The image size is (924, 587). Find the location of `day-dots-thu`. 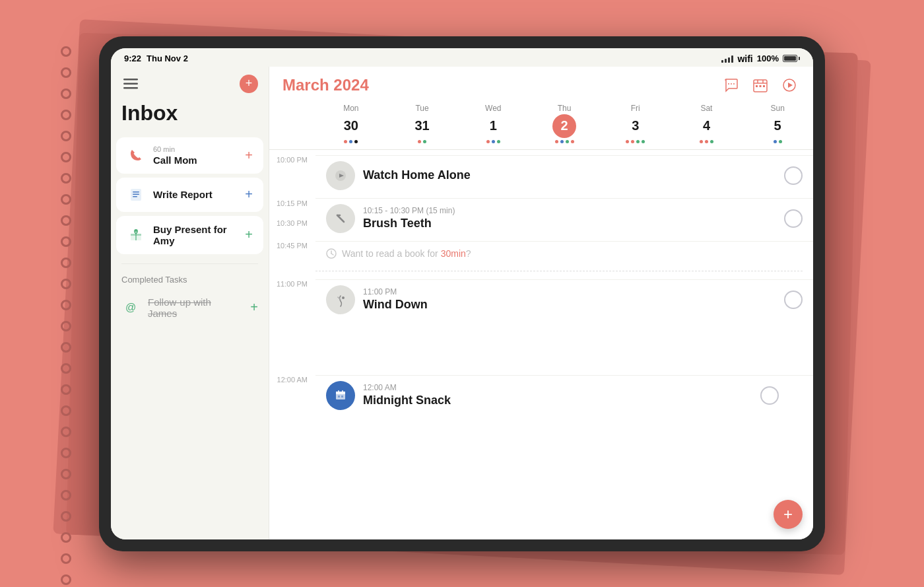

day-dots-thu is located at coordinates (565, 142).